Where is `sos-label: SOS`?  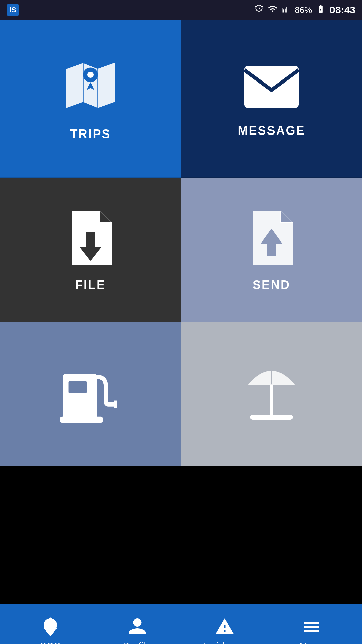
sos-label: SOS is located at coordinates (50, 642).